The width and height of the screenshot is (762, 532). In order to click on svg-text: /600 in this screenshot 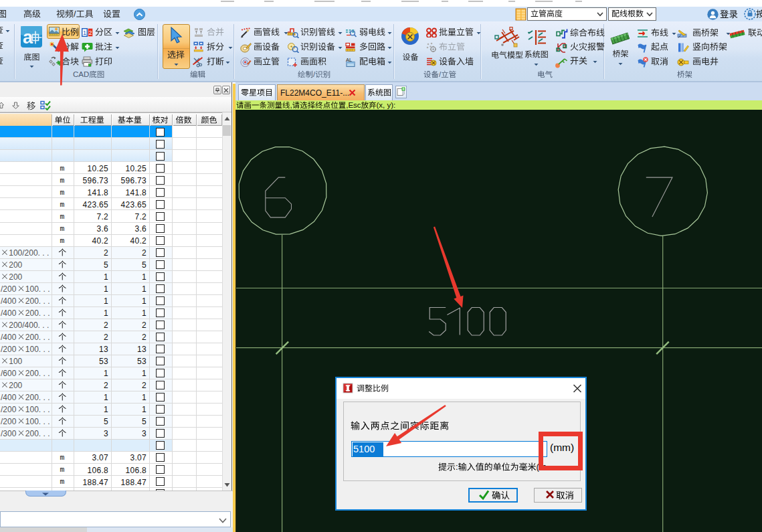, I will do `click(9, 373)`.